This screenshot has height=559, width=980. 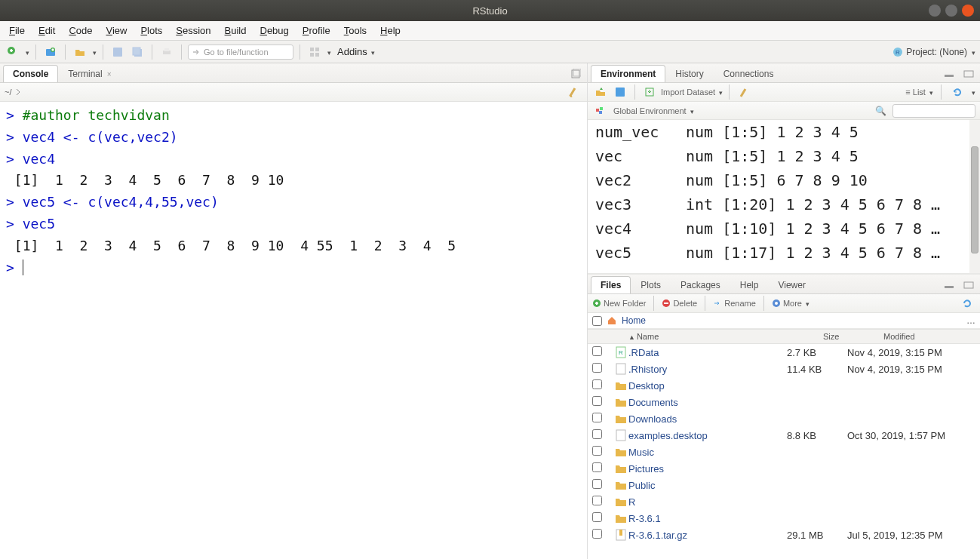 What do you see at coordinates (690, 74) in the screenshot?
I see `tab-history: History` at bounding box center [690, 74].